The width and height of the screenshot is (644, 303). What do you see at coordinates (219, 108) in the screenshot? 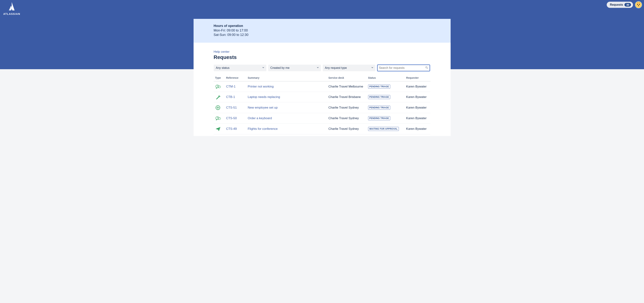
I see `type-plus-icon` at bounding box center [219, 108].